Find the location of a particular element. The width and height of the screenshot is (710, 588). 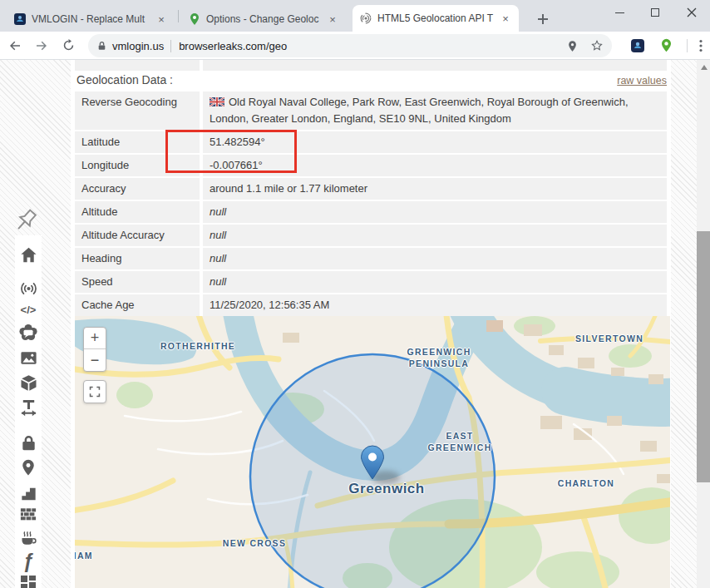

vmlogin-extension-button is located at coordinates (638, 46).